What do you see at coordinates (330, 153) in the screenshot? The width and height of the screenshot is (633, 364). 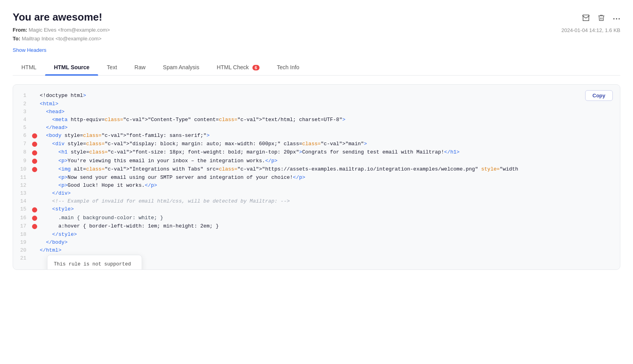 I see `code-line: <h1 style=class="c-val">"font-size: 18px…` at bounding box center [330, 153].